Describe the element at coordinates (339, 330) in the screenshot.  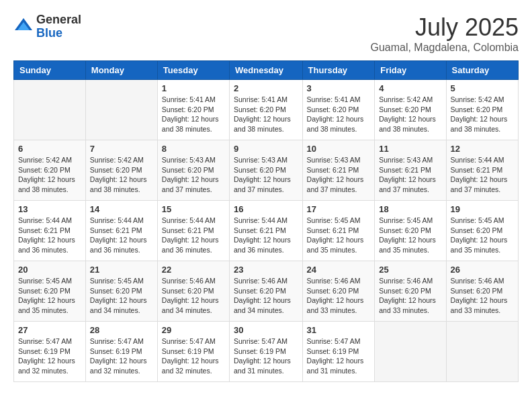
I see `day-number: 31` at that location.